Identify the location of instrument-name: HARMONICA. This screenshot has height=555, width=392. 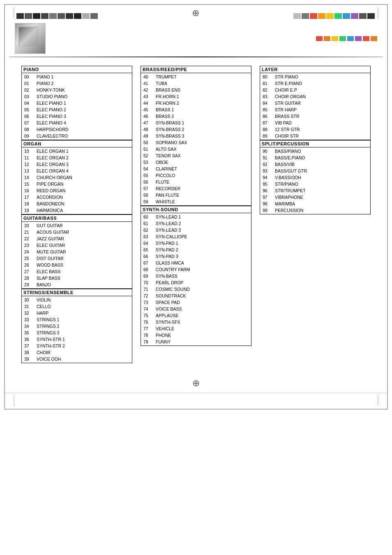
(83, 210).